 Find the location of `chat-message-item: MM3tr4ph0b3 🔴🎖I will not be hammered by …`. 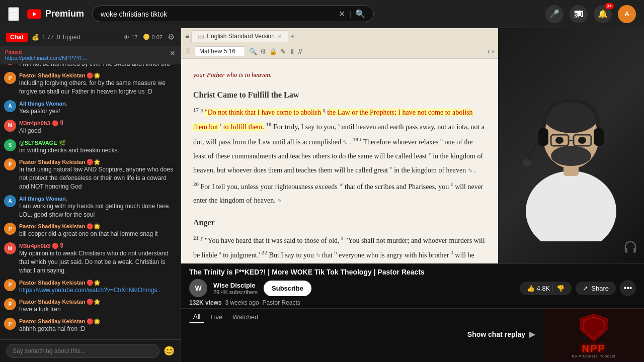

chat-message-item: MM3tr4ph0b3 🔴🎖I will not be hammered by … is located at coordinates (91, 67).